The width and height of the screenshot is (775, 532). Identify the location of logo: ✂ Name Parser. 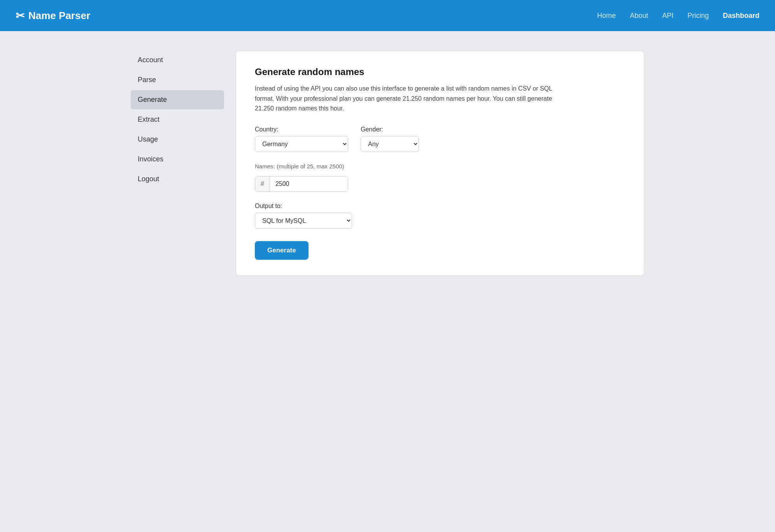
(53, 16).